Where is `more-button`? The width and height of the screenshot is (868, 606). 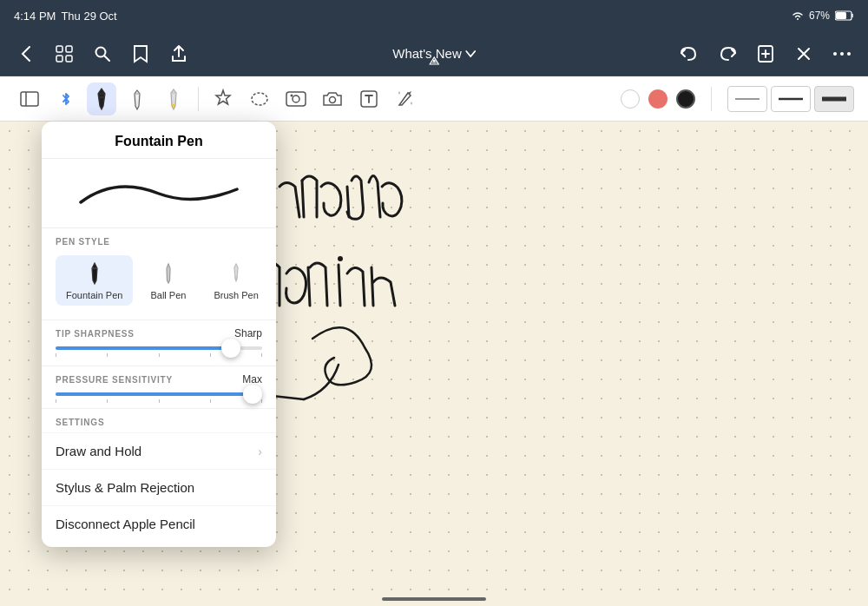 more-button is located at coordinates (842, 54).